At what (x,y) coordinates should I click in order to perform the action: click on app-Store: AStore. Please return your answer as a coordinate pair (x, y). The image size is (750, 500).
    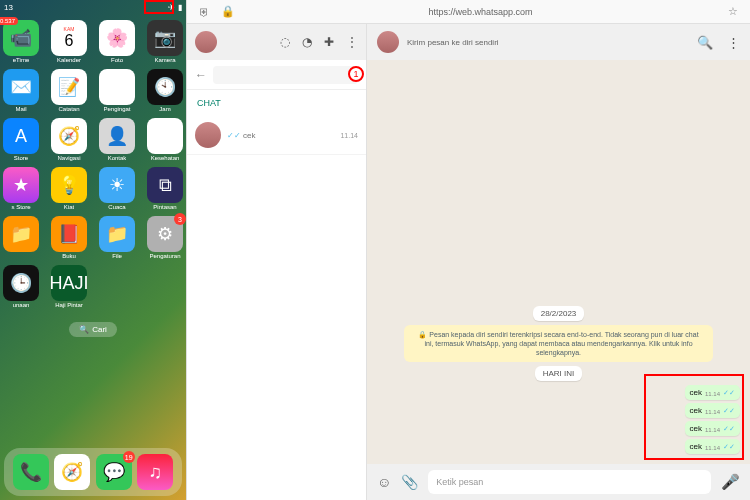
    Looking at the image, I should click on (21, 140).